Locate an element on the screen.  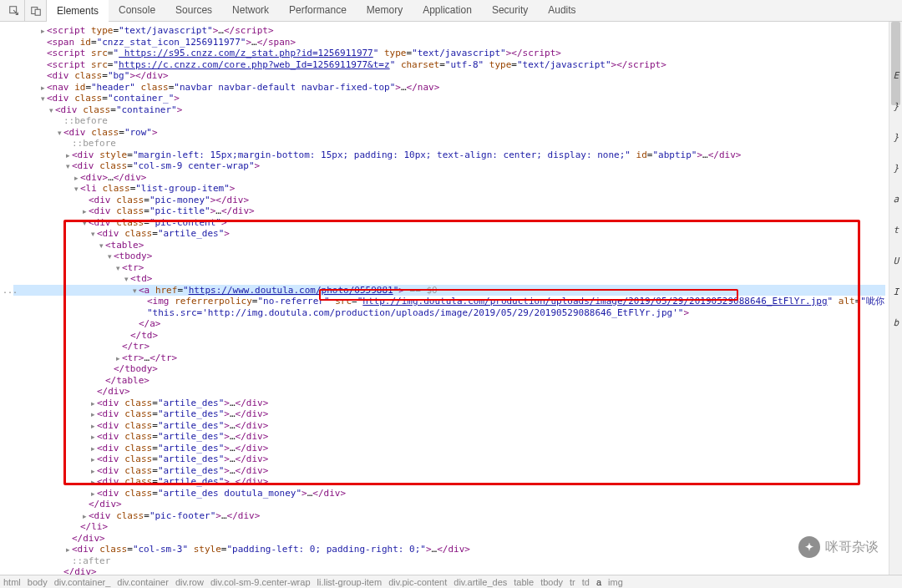
dom-tree-line: ▾<div class="container"> is located at coordinates (449, 110).